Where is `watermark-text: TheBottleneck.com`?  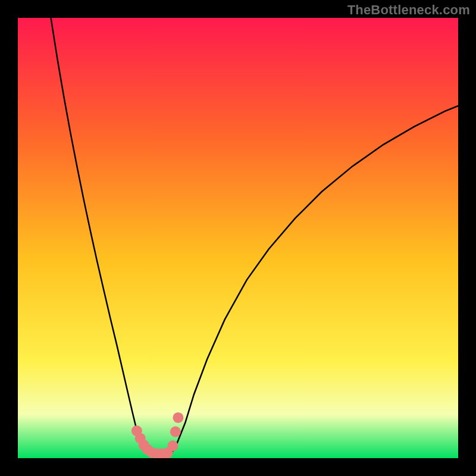
watermark-text: TheBottleneck.com is located at coordinates (409, 10).